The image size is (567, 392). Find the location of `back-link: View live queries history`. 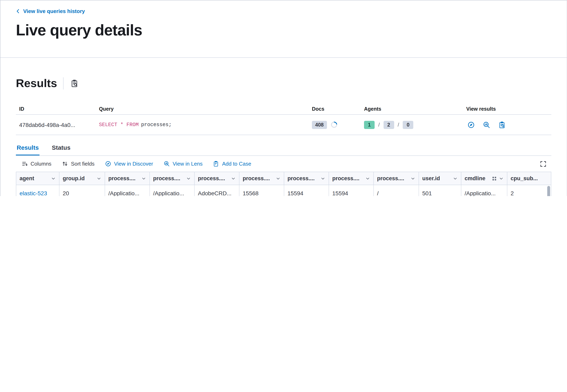

back-link: View live queries history is located at coordinates (50, 11).